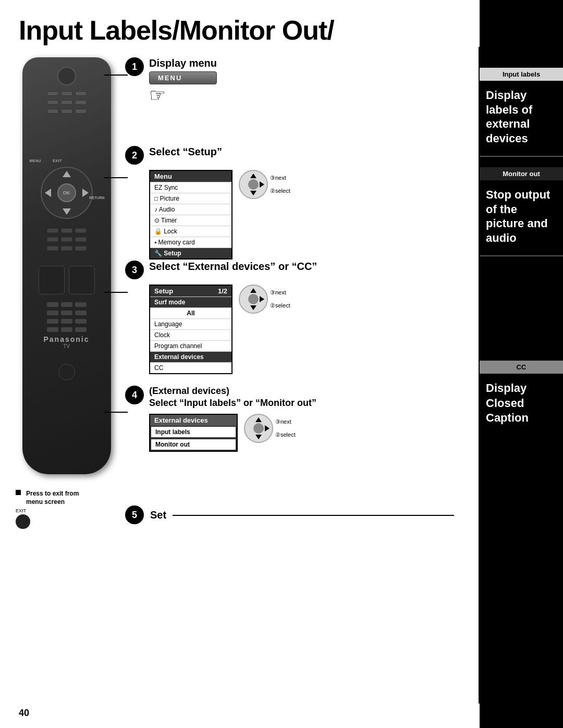  Describe the element at coordinates (280, 305) in the screenshot. I see `nav-select-label-3: ②select` at that location.